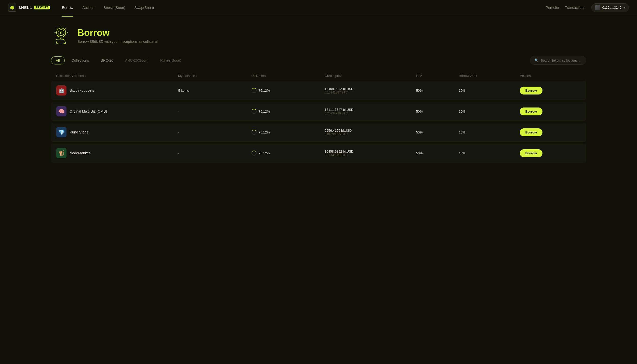  Describe the element at coordinates (117, 132) in the screenshot. I see `token-cell-3: 💎 Rune Stone` at that location.